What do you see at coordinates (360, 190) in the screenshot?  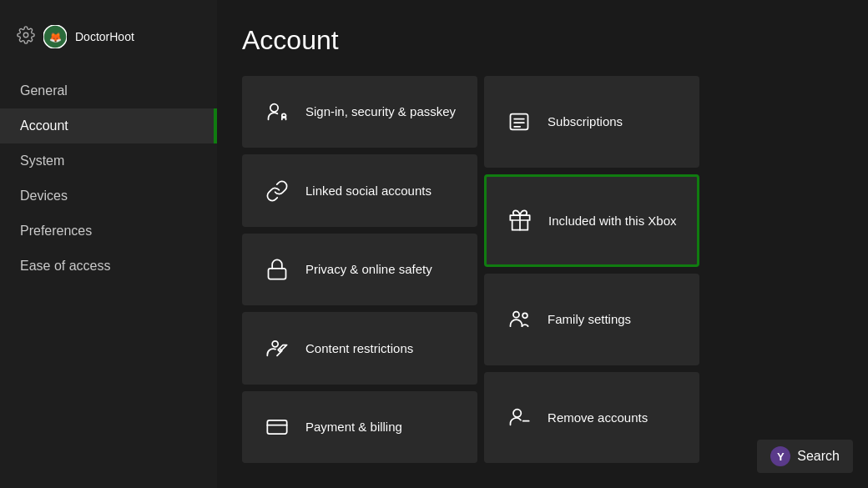 I see `tile-linked-social: Linked social accounts` at bounding box center [360, 190].